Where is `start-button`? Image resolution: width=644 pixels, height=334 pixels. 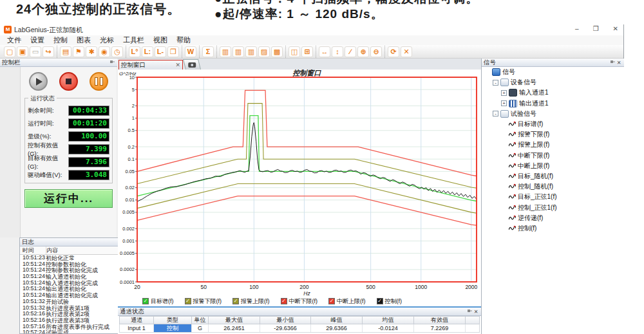
start-button is located at coordinates (39, 81).